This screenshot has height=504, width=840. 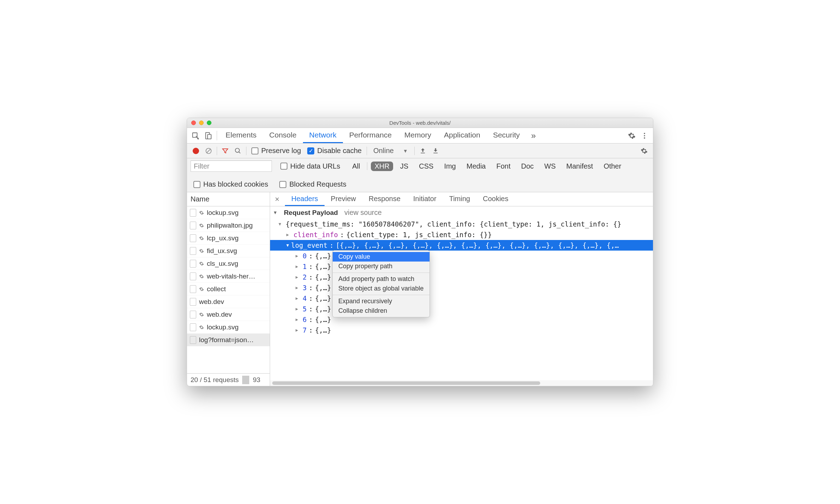 I want to click on detail-tab-headers: Headers, so click(x=305, y=199).